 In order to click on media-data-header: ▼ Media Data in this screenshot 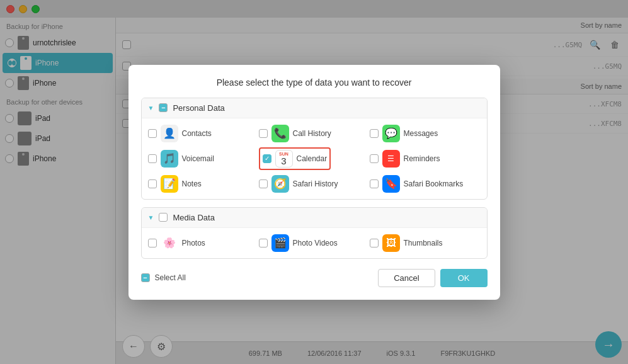, I will do `click(314, 218)`.